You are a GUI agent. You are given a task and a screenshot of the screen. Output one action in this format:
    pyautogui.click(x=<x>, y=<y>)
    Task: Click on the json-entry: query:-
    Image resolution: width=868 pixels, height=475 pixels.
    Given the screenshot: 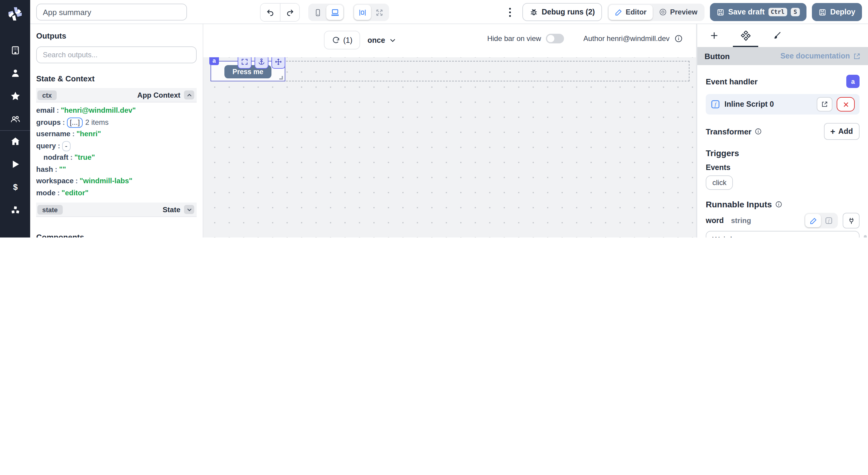 What is the action you would take?
    pyautogui.click(x=117, y=146)
    